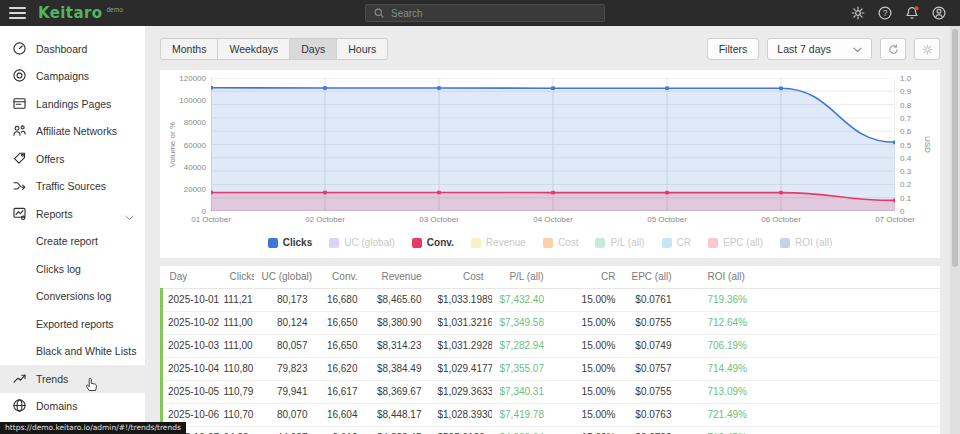  Describe the element at coordinates (568, 242) in the screenshot. I see `legend-label: Cost` at that location.